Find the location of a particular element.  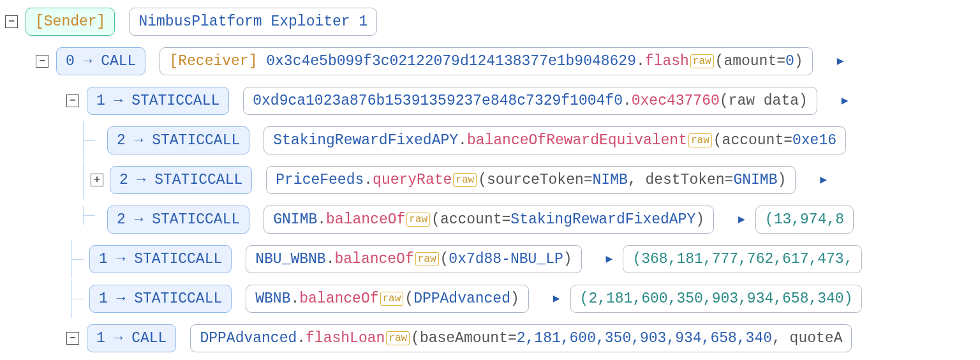

call-detail-pill: GNIMB . balanceOf raw (account= StakingR… is located at coordinates (489, 220).